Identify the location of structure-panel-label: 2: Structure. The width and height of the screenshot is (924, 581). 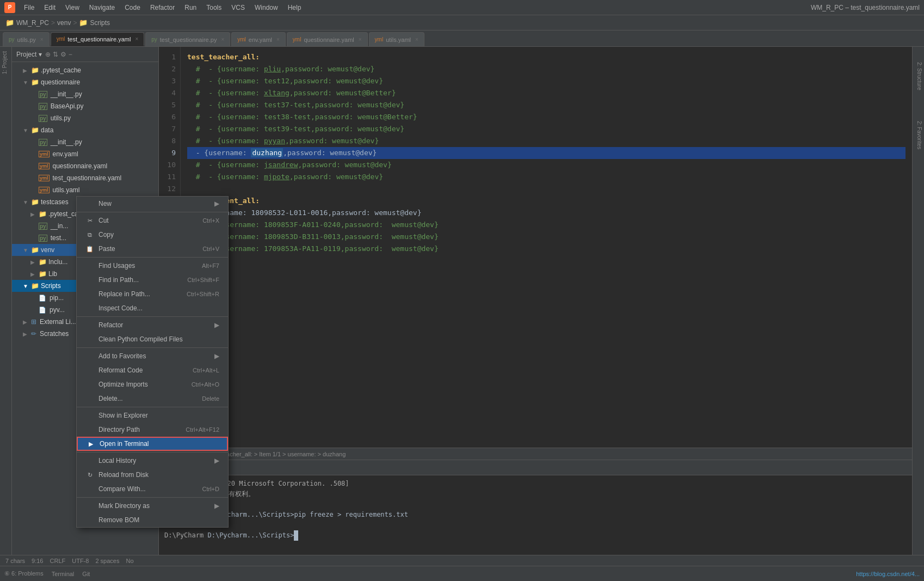
(919, 76).